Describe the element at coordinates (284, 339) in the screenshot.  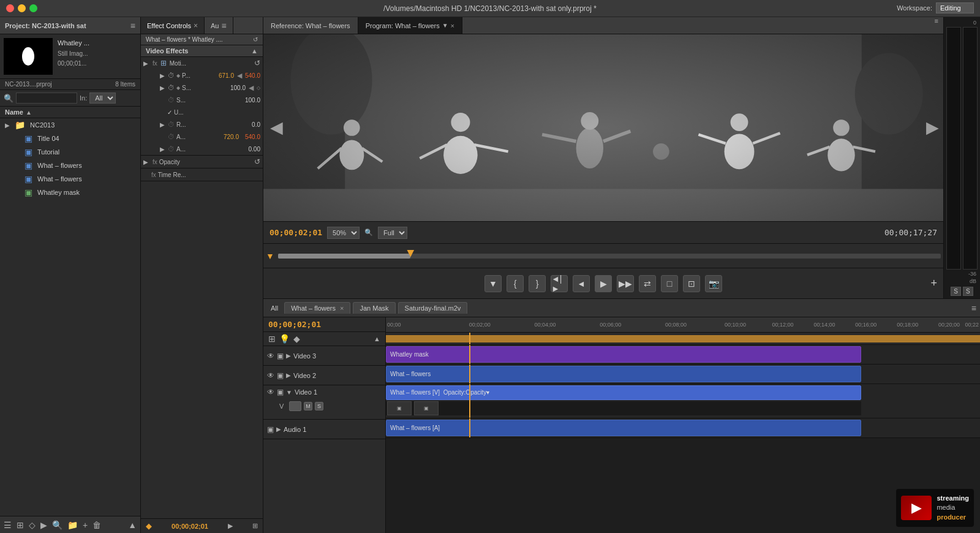
I see `linked-select-button: 💡` at that location.